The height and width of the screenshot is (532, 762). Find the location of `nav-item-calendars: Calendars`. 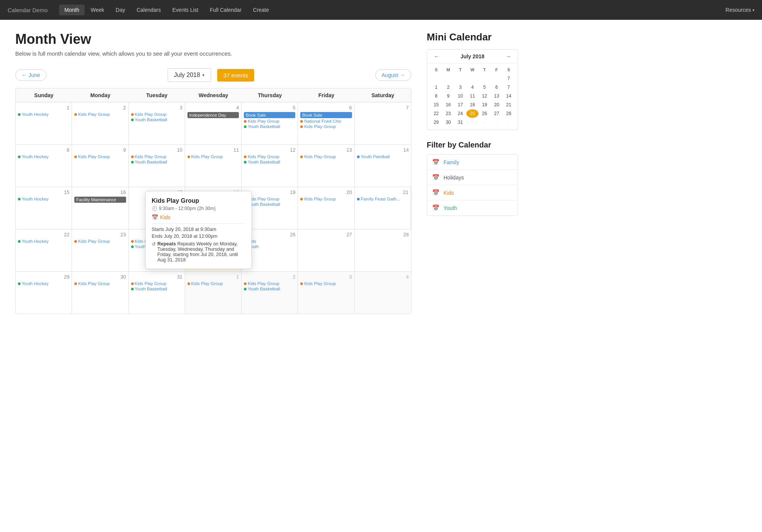

nav-item-calendars: Calendars is located at coordinates (149, 10).